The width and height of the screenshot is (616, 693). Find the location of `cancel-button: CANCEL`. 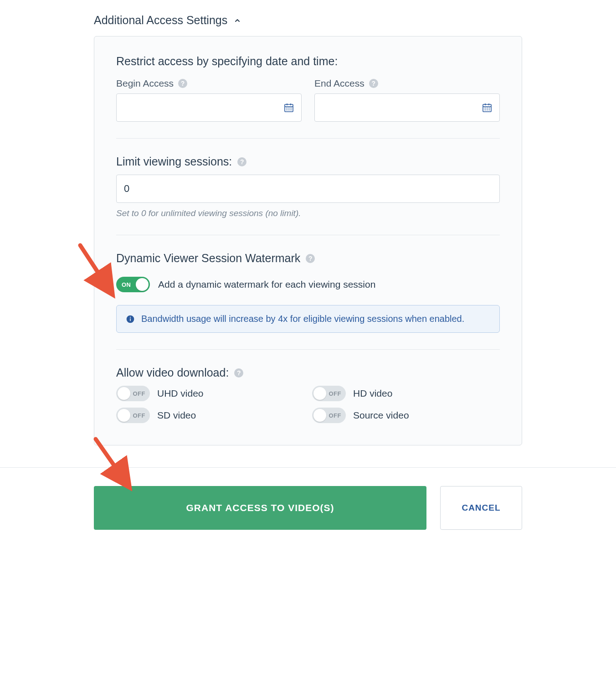

cancel-button: CANCEL is located at coordinates (481, 508).